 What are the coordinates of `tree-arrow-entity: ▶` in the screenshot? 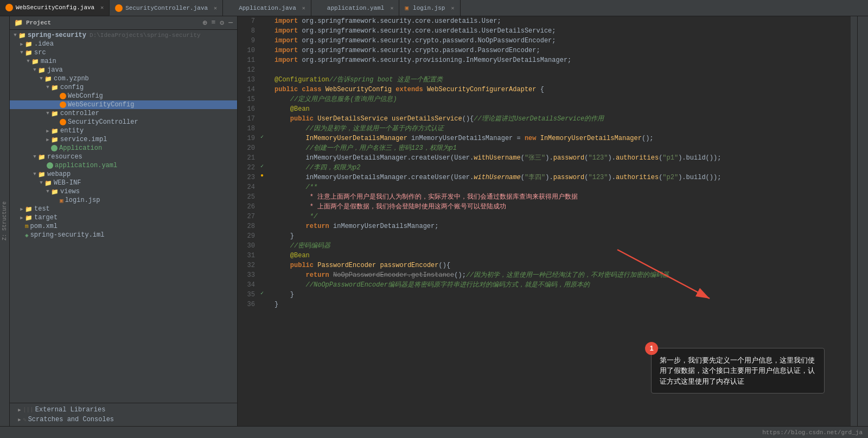 It's located at (48, 131).